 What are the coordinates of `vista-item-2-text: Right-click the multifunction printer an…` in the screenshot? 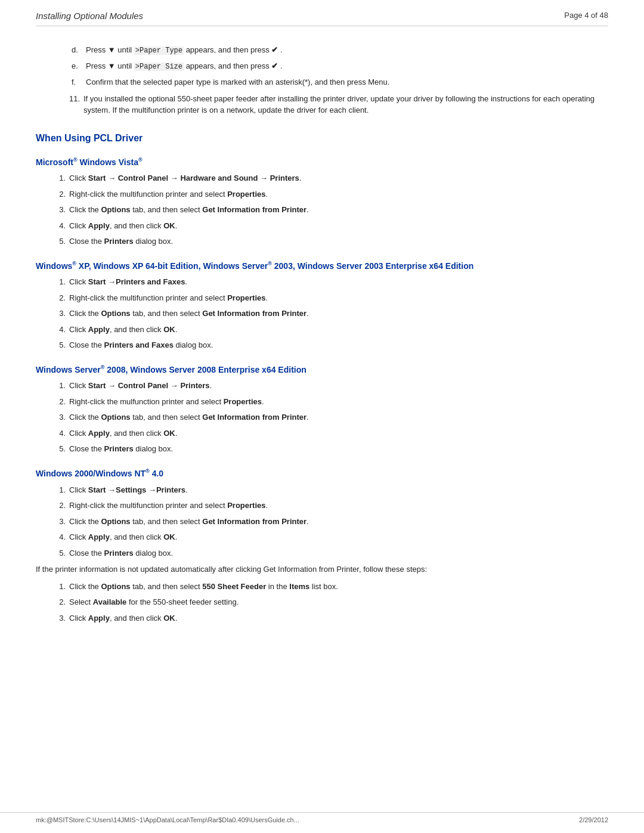 It's located at (168, 194).